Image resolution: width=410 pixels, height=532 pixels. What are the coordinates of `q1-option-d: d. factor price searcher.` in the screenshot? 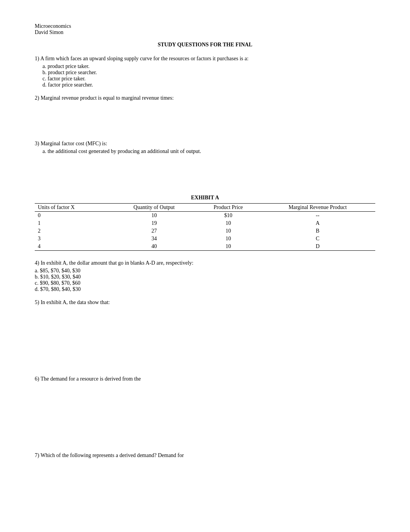 It's located at (209, 85).